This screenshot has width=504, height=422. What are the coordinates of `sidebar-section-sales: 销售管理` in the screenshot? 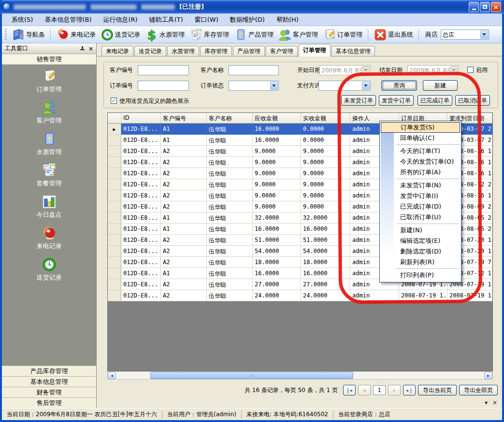 It's located at (49, 59).